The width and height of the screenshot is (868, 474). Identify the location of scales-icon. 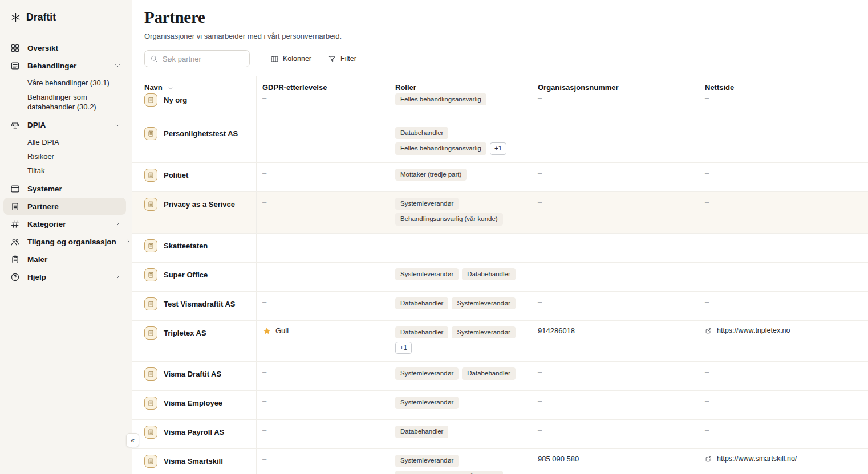
(15, 125).